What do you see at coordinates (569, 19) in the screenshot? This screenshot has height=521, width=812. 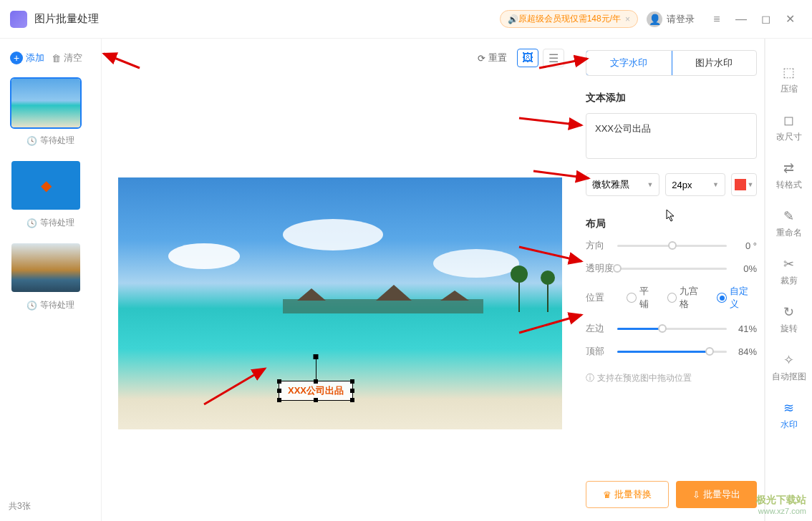 I see `promo-banner: 🔊 原超级会员现仅需148元/年 ×` at bounding box center [569, 19].